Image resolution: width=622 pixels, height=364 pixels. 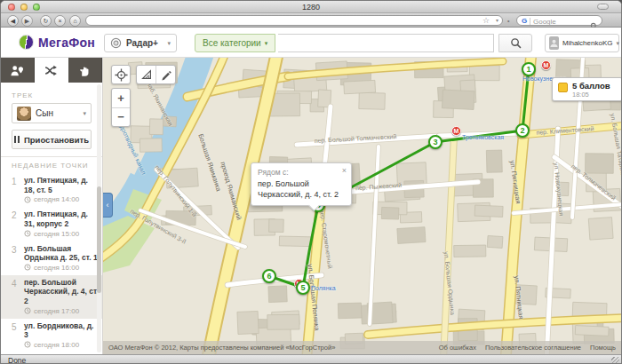 What do you see at coordinates (52, 139) in the screenshot?
I see `pause-tracking-button: Приостановить` at bounding box center [52, 139].